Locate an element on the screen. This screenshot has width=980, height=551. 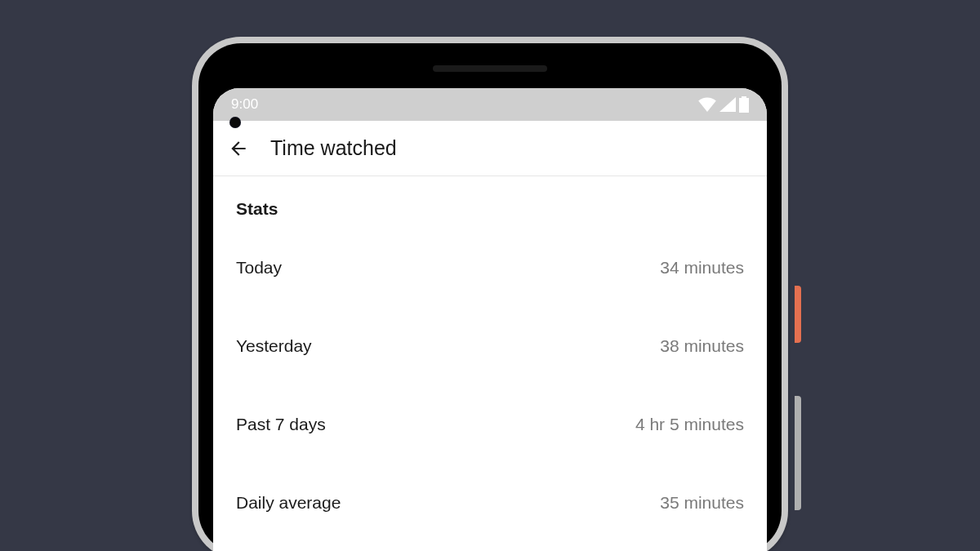
stat-row: Today 34 minutes is located at coordinates (490, 268).